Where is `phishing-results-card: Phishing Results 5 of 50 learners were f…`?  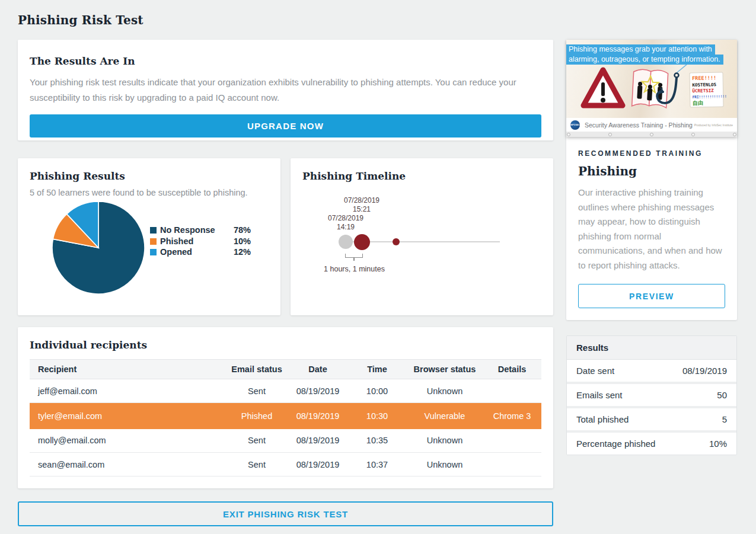
phishing-results-card: Phishing Results 5 of 50 learners were f… is located at coordinates (149, 237).